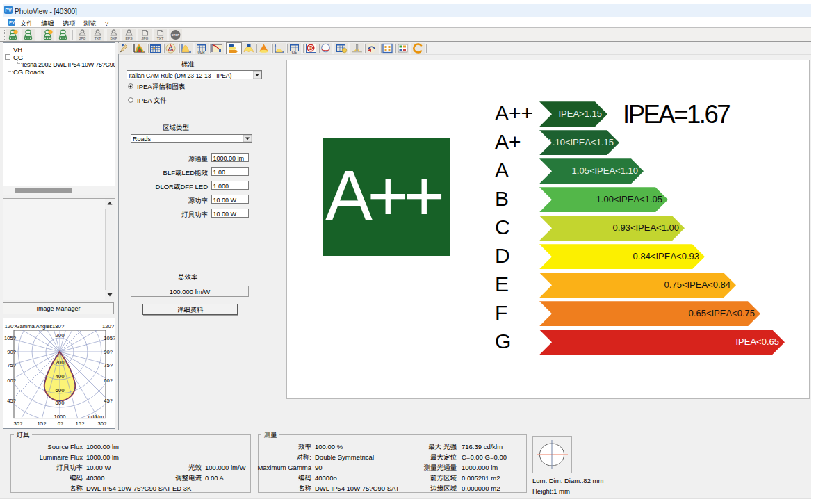 The width and height of the screenshot is (816, 504). Describe the element at coordinates (114, 38) in the screenshot. I see `svg-text: DXF` at that location.